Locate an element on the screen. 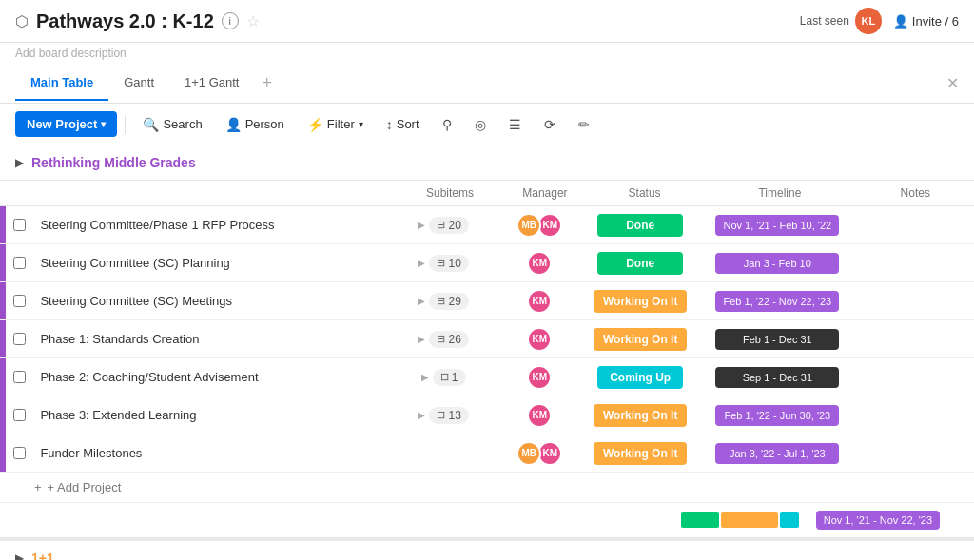 The height and width of the screenshot is (560, 974). search-icon: 🔍 is located at coordinates (150, 125).